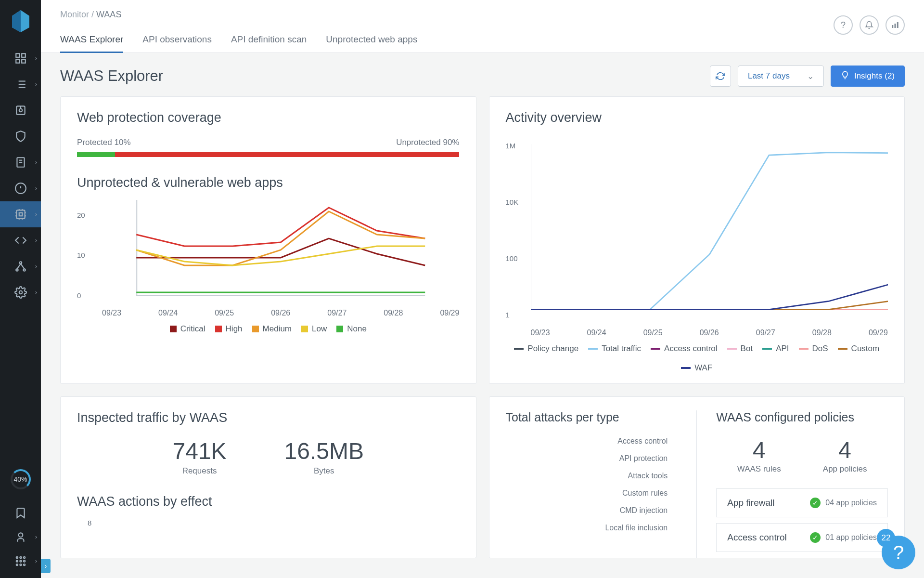 This screenshot has height=578, width=924. I want to click on policy-row: Access control ✓01 app policies, so click(802, 538).